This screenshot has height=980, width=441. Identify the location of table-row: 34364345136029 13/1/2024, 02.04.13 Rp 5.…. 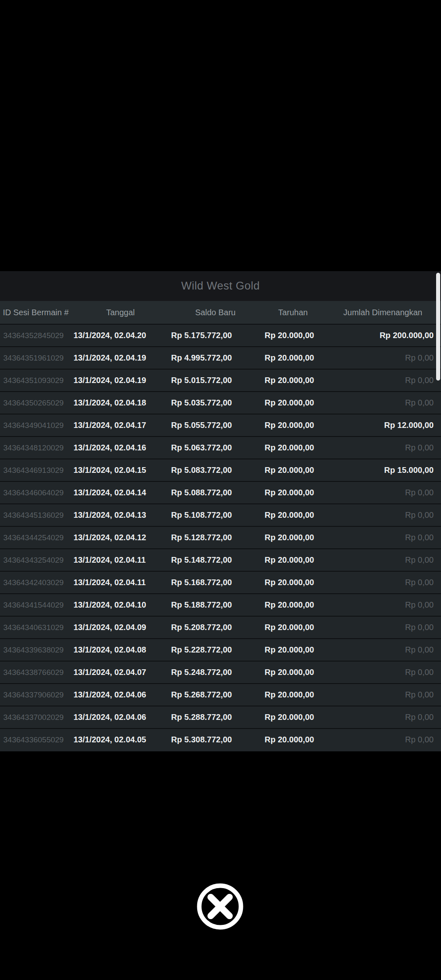
(220, 514).